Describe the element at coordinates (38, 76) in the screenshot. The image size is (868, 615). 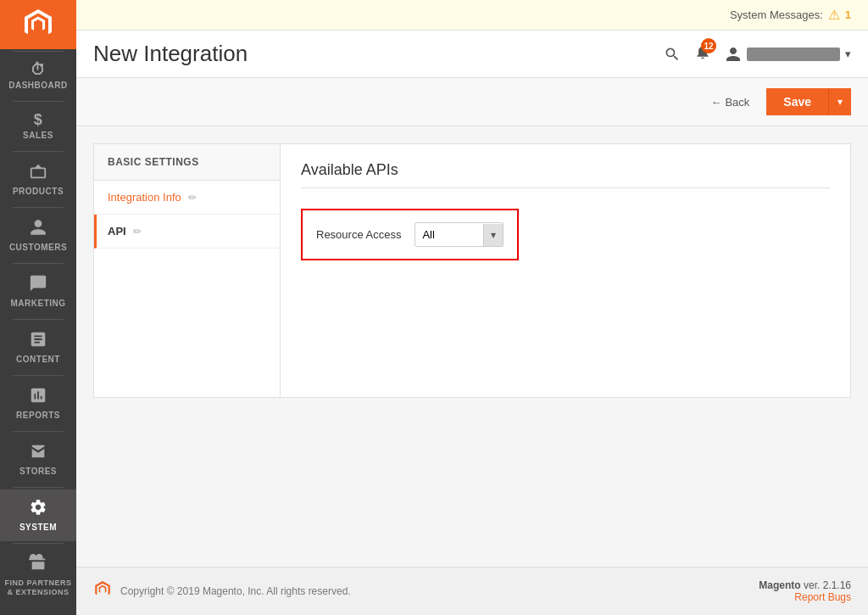
I see `sidebar-item-dashboard: ⏱ DASHBOARD` at that location.